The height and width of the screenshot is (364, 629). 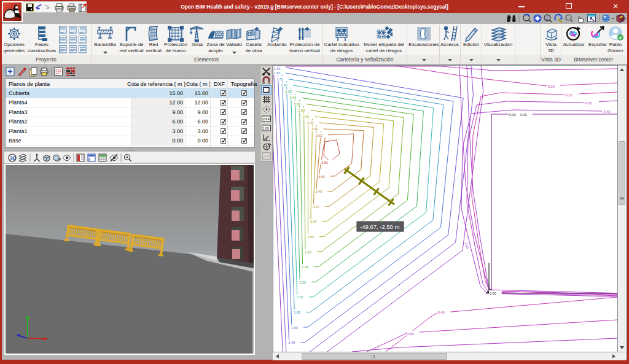 What do you see at coordinates (380, 227) in the screenshot?
I see `svg-text: -49.67, -2.50 m` at bounding box center [380, 227].